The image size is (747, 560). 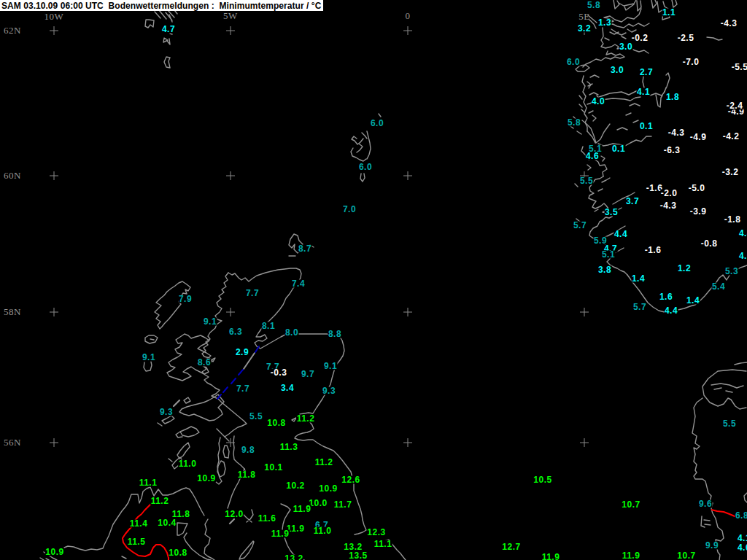 What do you see at coordinates (242, 352) in the screenshot?
I see `svg-text: 2.9` at bounding box center [242, 352].